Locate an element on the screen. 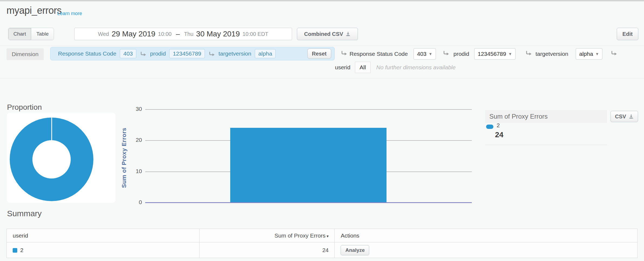 Image resolution: width=644 pixels, height=261 pixels. legend-header: Sum of Proxy Errors is located at coordinates (546, 116).